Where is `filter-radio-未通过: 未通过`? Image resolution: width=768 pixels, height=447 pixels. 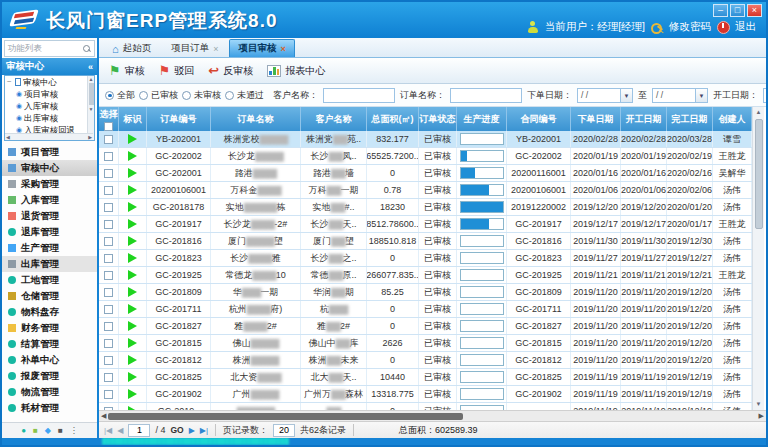 filter-radio-未通过: 未通过 is located at coordinates (244, 96).